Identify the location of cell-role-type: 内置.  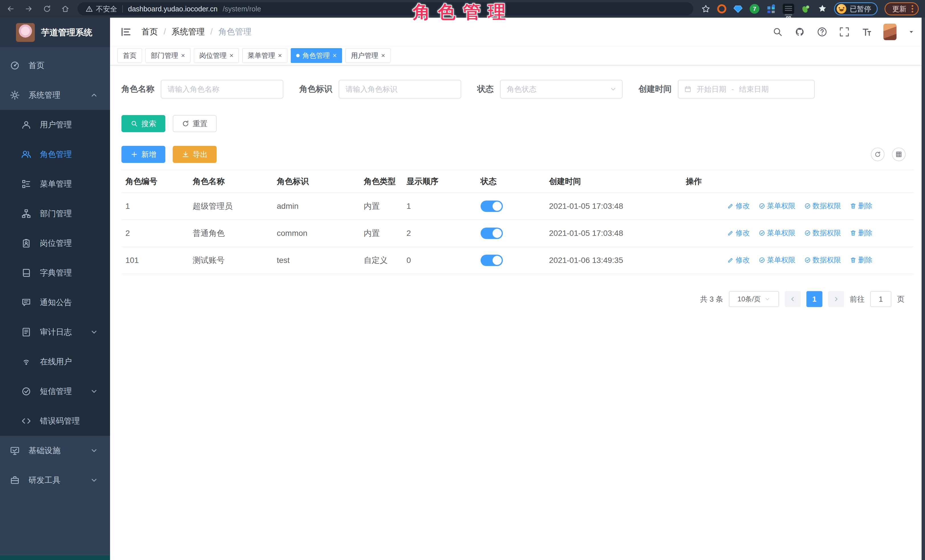
(385, 206).